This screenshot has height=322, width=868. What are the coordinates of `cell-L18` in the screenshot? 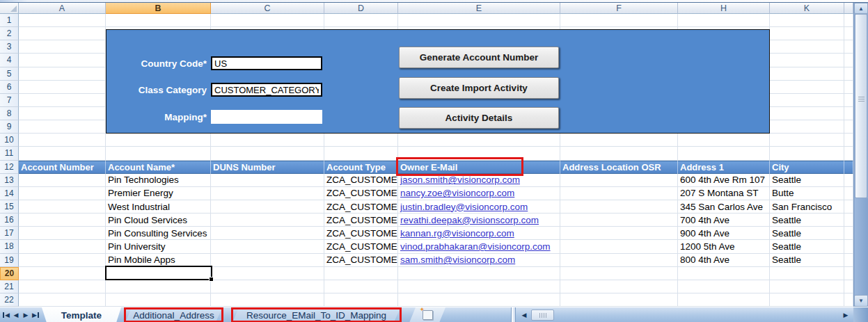 It's located at (849, 246).